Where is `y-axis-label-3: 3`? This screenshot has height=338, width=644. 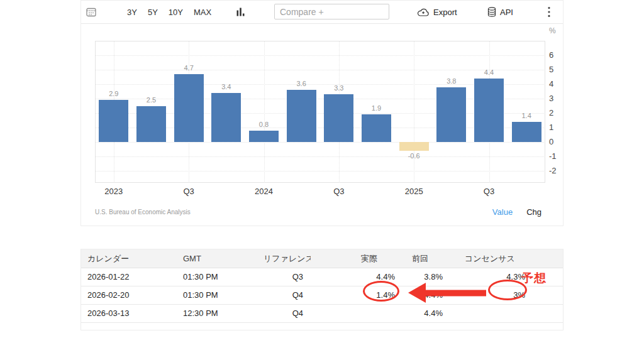 y-axis-label-3: 3 is located at coordinates (551, 99).